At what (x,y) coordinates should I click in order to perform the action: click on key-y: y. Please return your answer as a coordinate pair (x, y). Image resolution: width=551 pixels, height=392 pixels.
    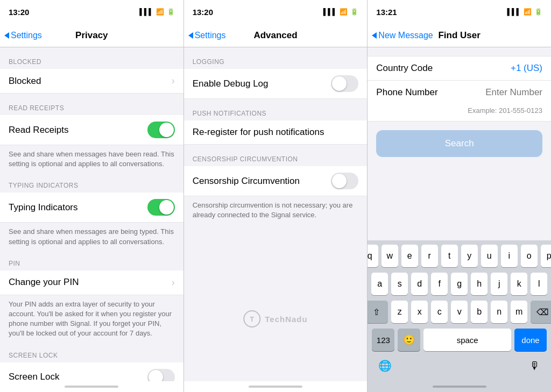
    Looking at the image, I should click on (469, 256).